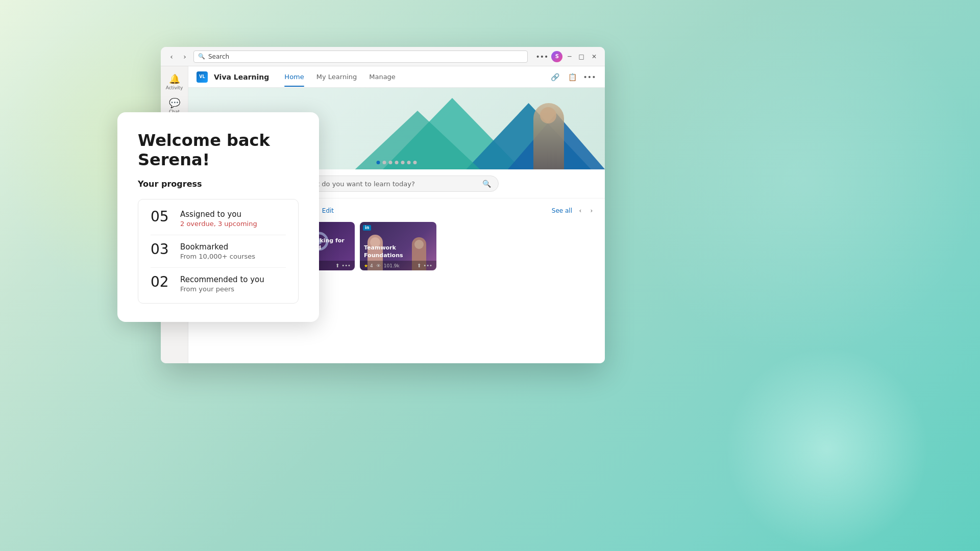  I want to click on share-button: 🔗, so click(555, 77).